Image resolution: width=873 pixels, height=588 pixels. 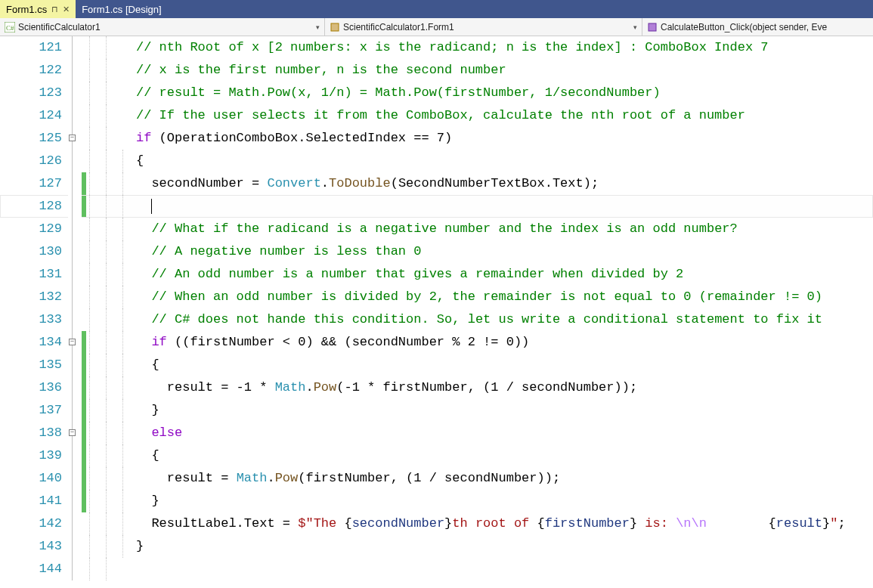 What do you see at coordinates (121, 9) in the screenshot?
I see `tab-form1-design: Form1.cs [Design]` at bounding box center [121, 9].